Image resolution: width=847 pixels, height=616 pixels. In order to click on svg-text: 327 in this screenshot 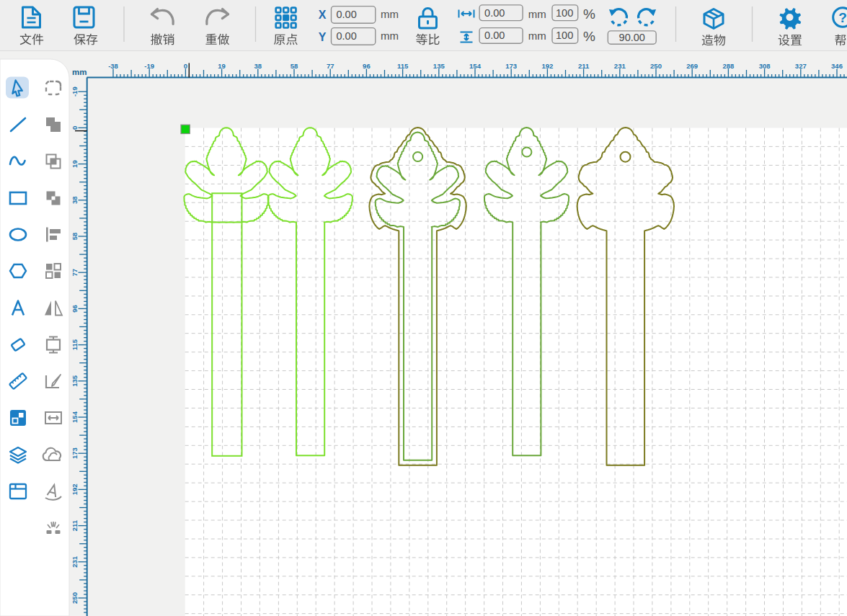, I will do `click(801, 66)`.